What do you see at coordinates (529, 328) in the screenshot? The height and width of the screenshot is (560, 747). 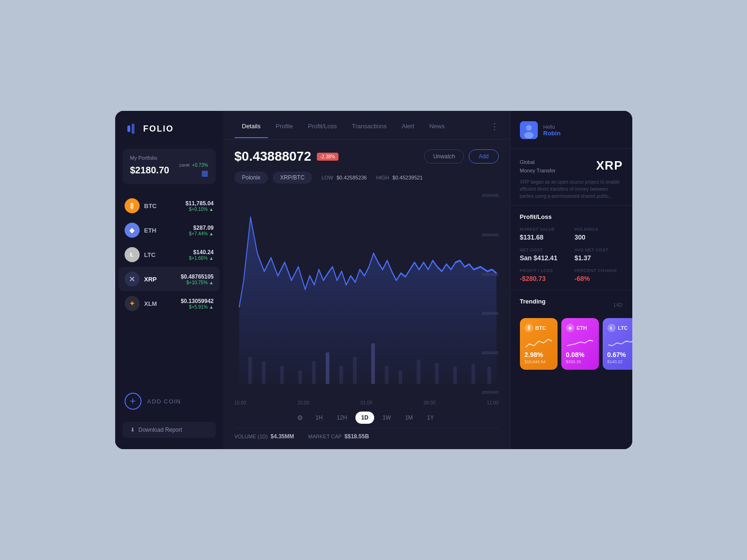 I see `trend-btc-icon: ₿` at bounding box center [529, 328].